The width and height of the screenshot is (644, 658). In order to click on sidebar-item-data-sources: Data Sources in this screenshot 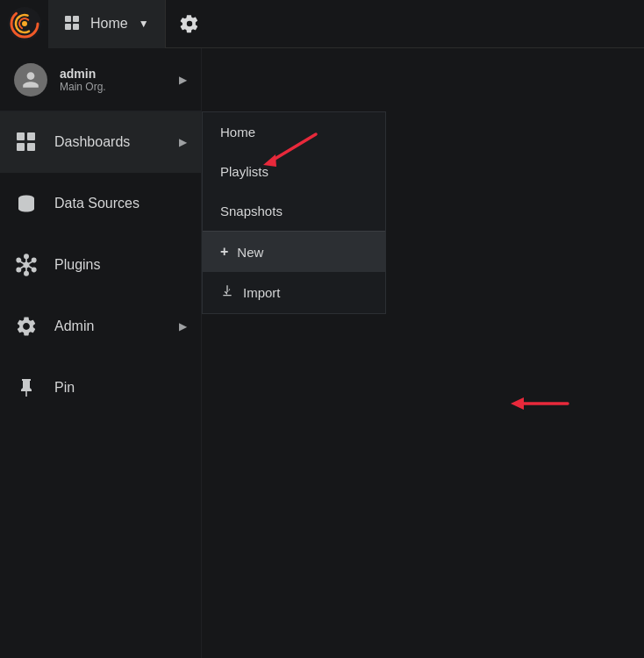, I will do `click(100, 204)`.